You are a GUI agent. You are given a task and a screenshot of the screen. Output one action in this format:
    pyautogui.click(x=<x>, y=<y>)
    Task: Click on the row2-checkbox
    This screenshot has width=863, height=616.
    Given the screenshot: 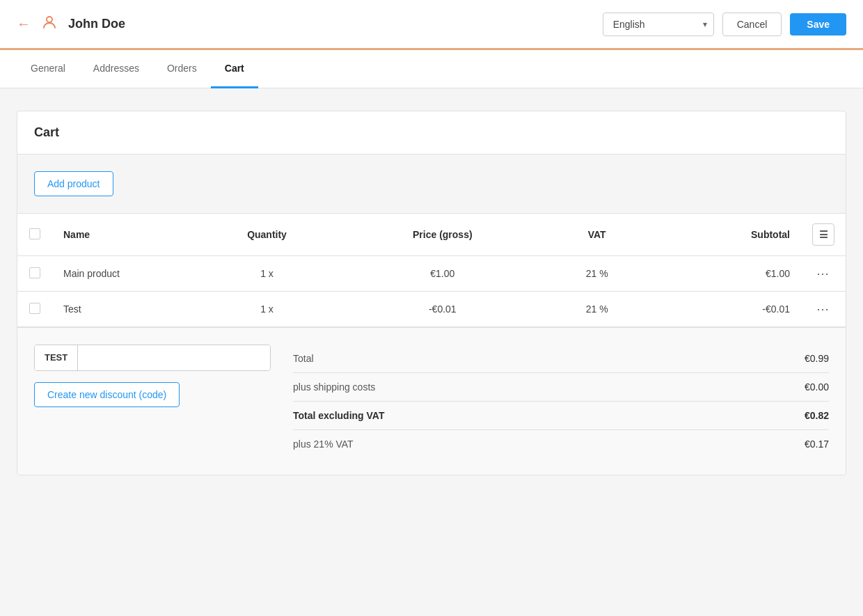 What is the action you would take?
    pyautogui.click(x=35, y=308)
    